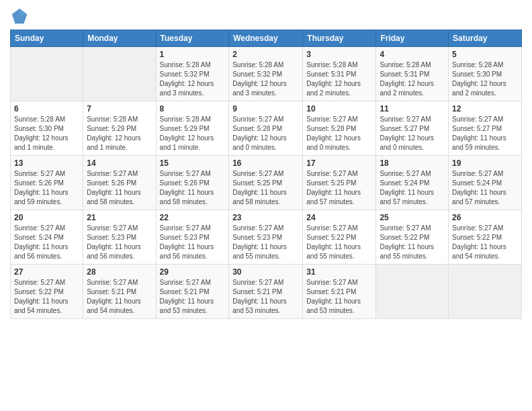  I want to click on calendar-cell: 4 Sunrise: 5:28 AM Sunset: 5:31 PM Dayli…, so click(412, 74).